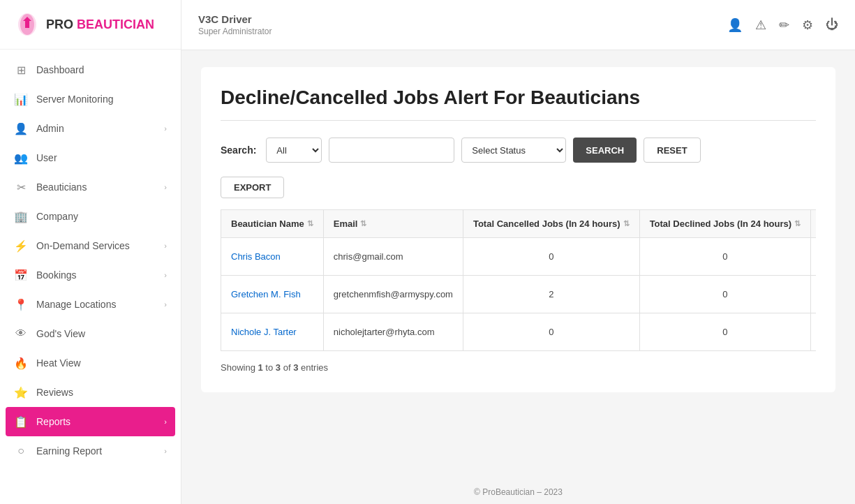 The width and height of the screenshot is (855, 504). Describe the element at coordinates (783, 25) in the screenshot. I see `header-icons: 👤 ⚠ ✏ ⚙ ⏻` at that location.